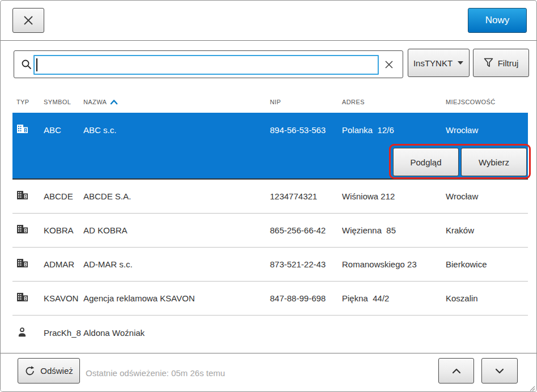  Describe the element at coordinates (501, 63) in the screenshot. I see `filter-button: Filtruj` at that location.